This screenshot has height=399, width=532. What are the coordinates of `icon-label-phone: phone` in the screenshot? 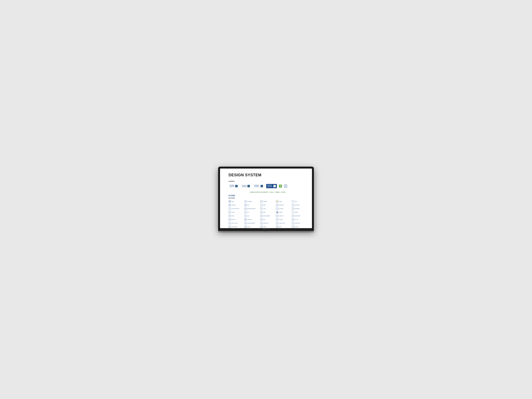 It's located at (233, 202).